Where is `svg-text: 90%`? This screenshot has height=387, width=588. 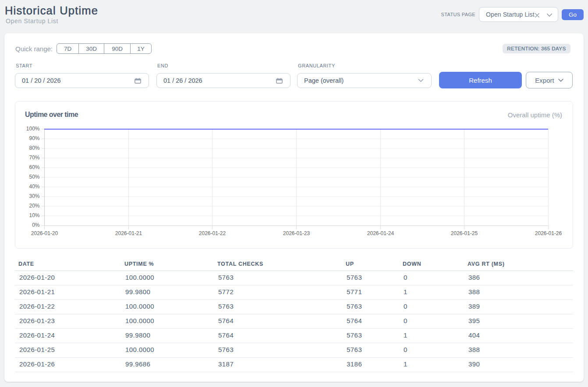
svg-text: 90% is located at coordinates (34, 138).